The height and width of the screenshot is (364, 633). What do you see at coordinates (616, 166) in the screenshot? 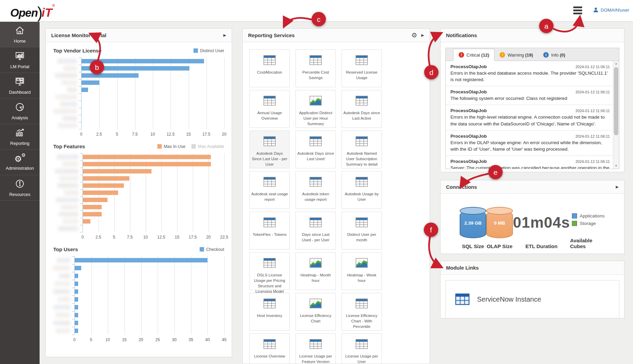
I see `scroll-down-icon: ▼` at bounding box center [616, 166].